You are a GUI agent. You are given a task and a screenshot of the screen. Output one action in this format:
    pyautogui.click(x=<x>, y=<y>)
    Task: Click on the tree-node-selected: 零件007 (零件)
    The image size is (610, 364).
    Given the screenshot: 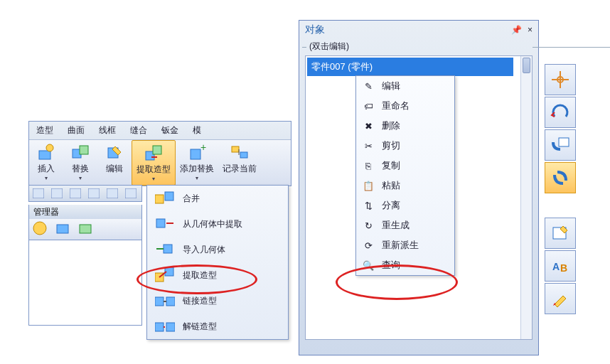 What is the action you would take?
    pyautogui.click(x=410, y=67)
    